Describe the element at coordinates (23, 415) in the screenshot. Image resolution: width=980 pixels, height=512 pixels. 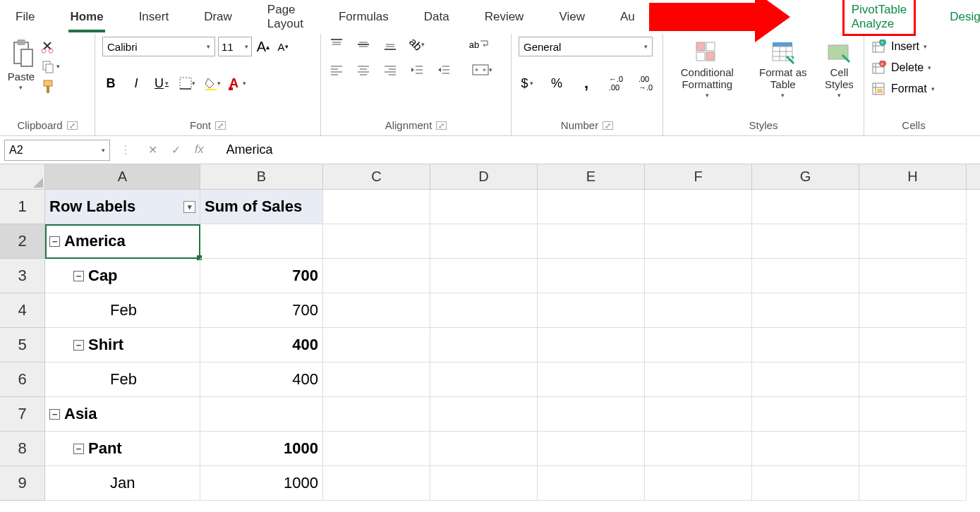
I see `row-header: 7` at that location.